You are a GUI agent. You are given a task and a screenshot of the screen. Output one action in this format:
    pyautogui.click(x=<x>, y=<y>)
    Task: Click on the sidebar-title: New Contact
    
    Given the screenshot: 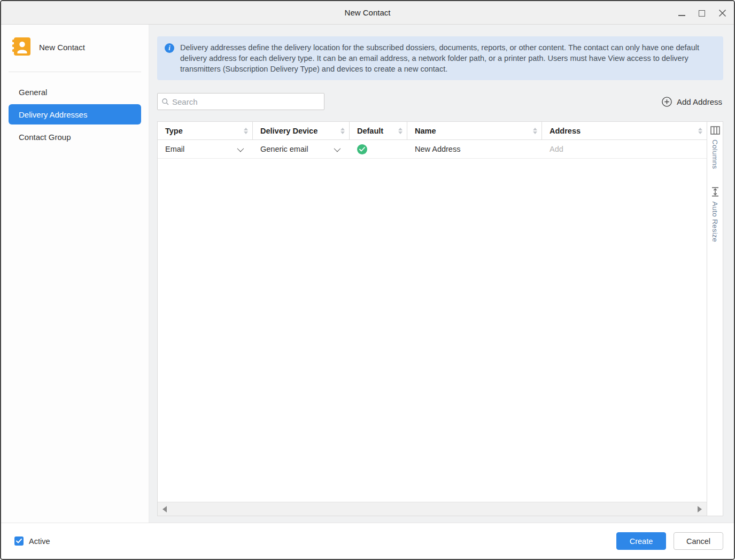 What is the action you would take?
    pyautogui.click(x=62, y=47)
    